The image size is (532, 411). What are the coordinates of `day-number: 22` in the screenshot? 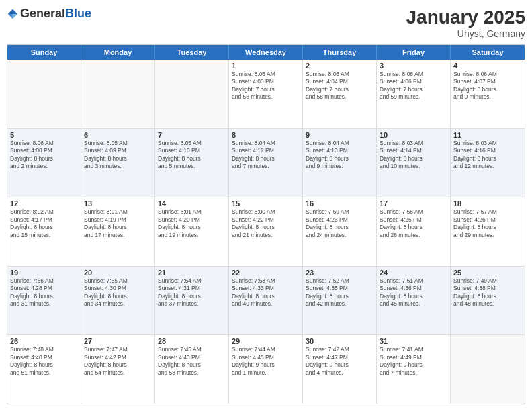 It's located at (266, 273).